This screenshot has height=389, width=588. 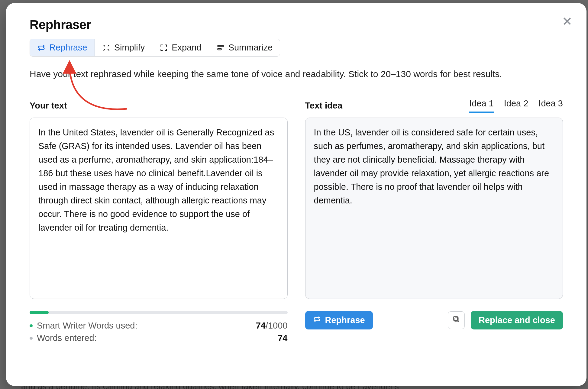 What do you see at coordinates (67, 338) in the screenshot?
I see `words-entered-label: Words entered:` at bounding box center [67, 338].